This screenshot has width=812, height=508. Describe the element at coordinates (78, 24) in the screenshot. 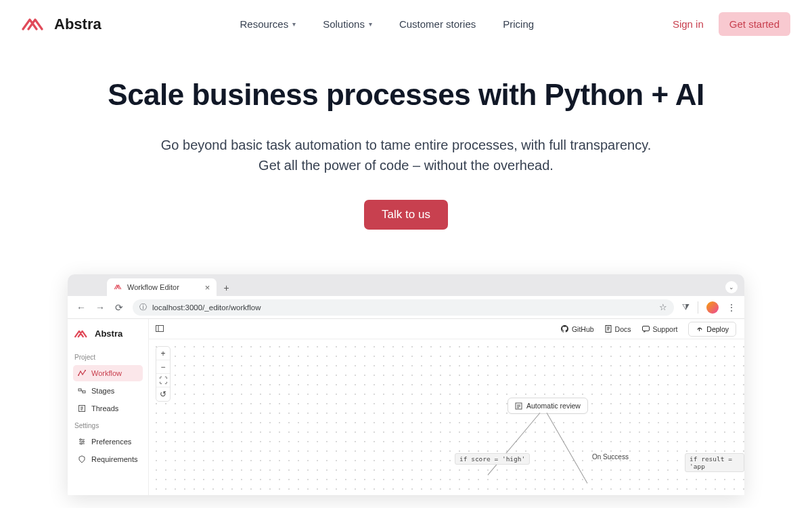

I see `brand-name: Abstra` at that location.